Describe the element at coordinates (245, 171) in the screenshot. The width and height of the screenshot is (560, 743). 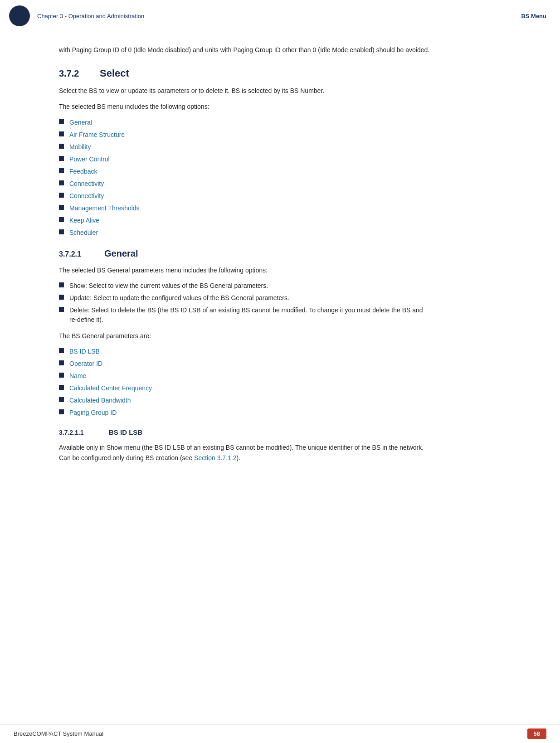
I see `list-item: Feedback` at that location.